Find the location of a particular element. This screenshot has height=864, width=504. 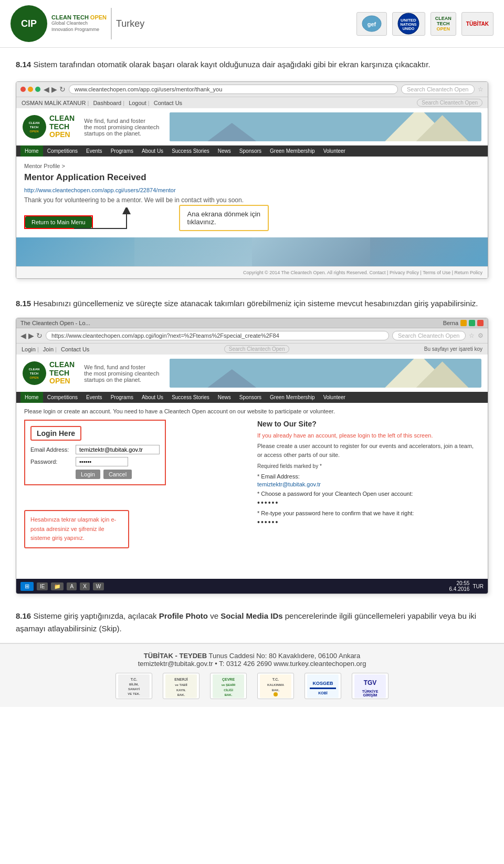

section-816-bold1: Profile Photo is located at coordinates (184, 616).